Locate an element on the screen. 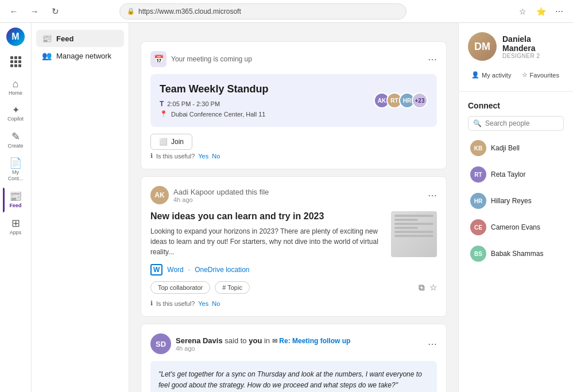 The image size is (573, 392). article-feedback: ℹ Is this useful? Yes No is located at coordinates (294, 303).